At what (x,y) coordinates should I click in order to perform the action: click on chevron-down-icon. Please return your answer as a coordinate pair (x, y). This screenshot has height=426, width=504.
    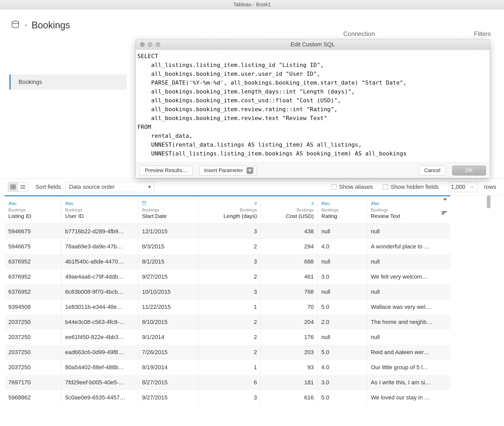
    Looking at the image, I should click on (250, 171).